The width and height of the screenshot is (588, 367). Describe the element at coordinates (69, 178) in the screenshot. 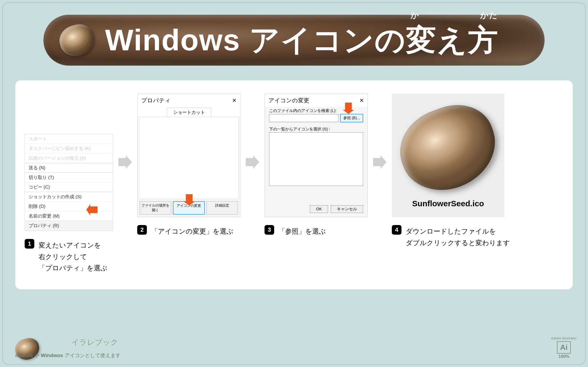

I see `ctx-item-cut: 切り取り (T)` at that location.